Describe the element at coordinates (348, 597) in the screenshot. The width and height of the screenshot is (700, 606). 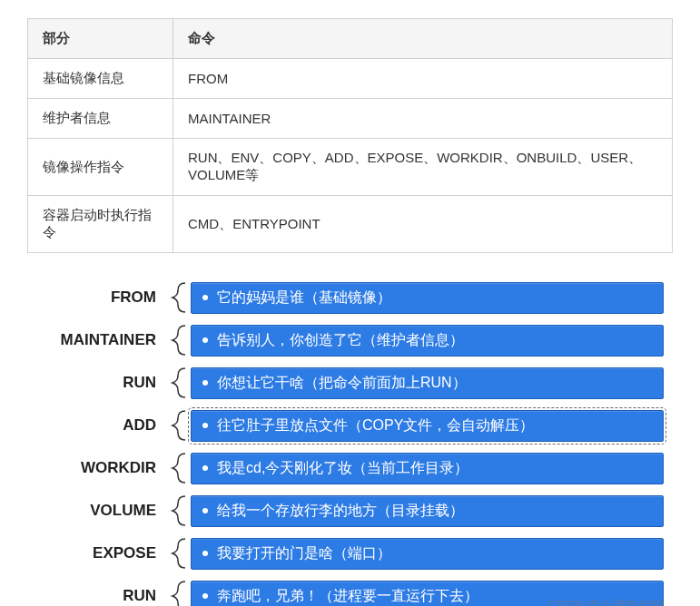
I see `diagram-desc: 奔跑吧，兄弟！（进程要一直运行下去）` at that location.